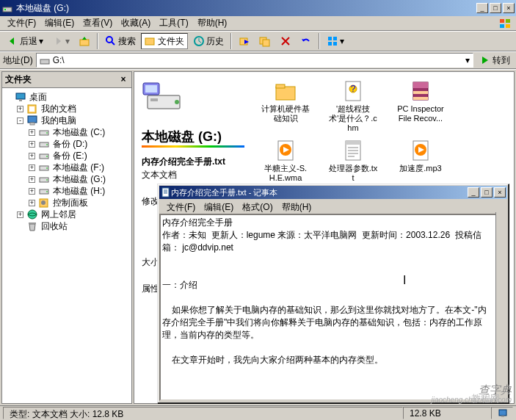 This screenshot has width=516, height=420. What do you see at coordinates (501, 307) in the screenshot?
I see `notepad-scrollbar` at bounding box center [501, 307].